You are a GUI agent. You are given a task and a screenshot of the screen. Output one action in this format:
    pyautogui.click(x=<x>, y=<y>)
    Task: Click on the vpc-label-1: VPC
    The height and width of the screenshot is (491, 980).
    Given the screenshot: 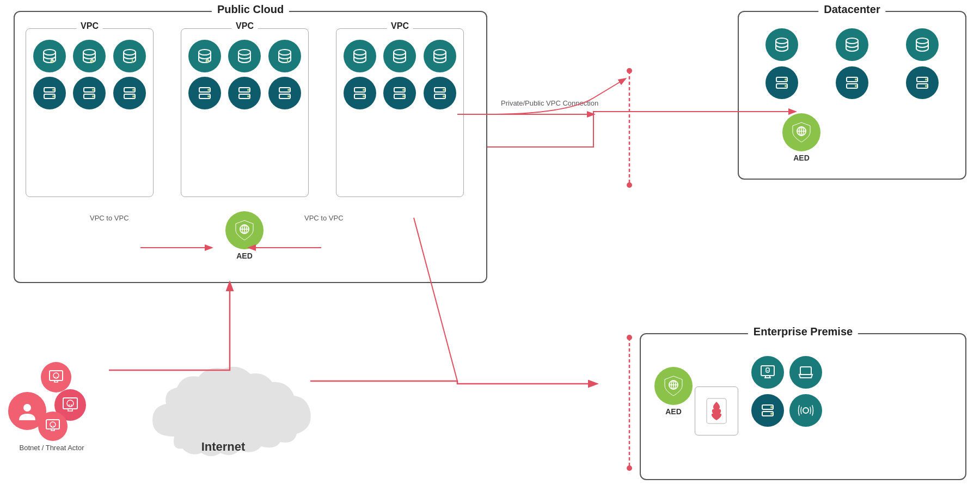 What is the action you would take?
    pyautogui.click(x=89, y=26)
    